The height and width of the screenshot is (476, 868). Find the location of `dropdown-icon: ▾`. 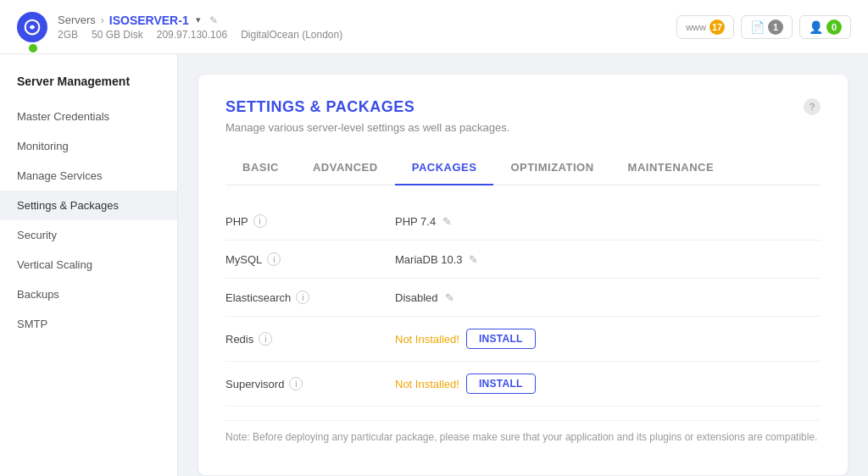

dropdown-icon: ▾ is located at coordinates (198, 20).